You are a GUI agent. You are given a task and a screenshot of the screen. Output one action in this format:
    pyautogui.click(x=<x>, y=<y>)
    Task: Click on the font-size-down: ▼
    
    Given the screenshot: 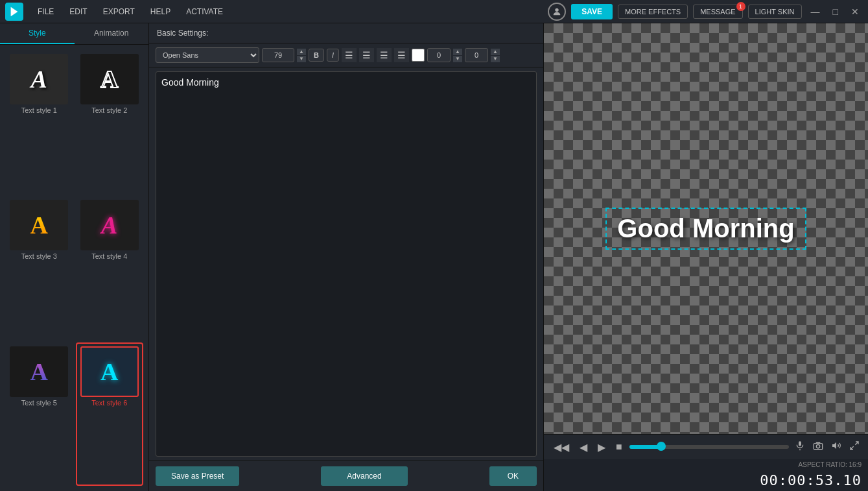 What is the action you would take?
    pyautogui.click(x=301, y=59)
    